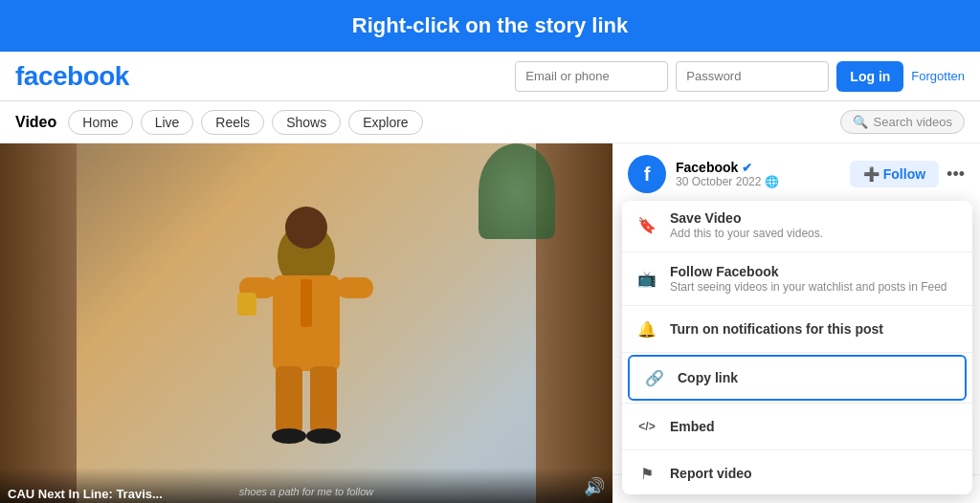 The height and width of the screenshot is (503, 980). What do you see at coordinates (740, 77) in the screenshot?
I see `auth-section: Log in Forgotten` at bounding box center [740, 77].